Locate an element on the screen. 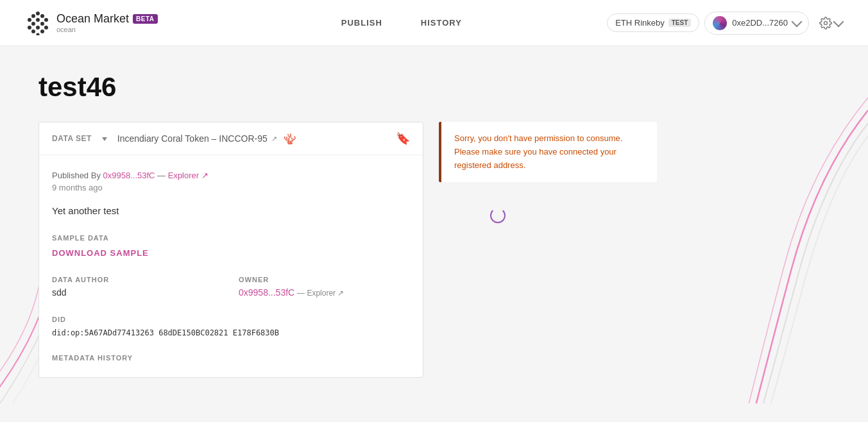 The height and width of the screenshot is (422, 868). settings-chevron-icon is located at coordinates (839, 22).